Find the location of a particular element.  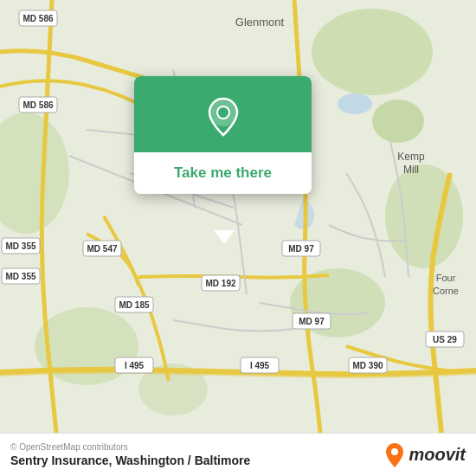

popup-card: Take me there is located at coordinates (223, 135).